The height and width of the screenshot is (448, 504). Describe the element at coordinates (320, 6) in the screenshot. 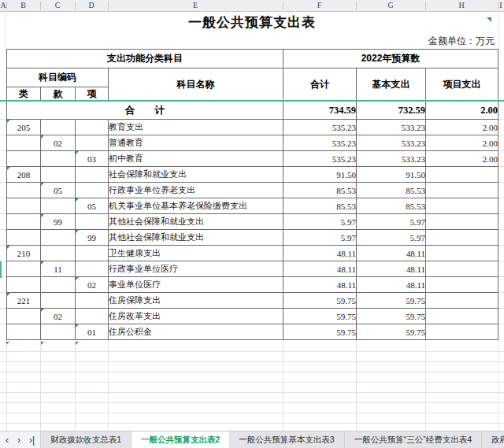

I see `column-header-F: F` at that location.